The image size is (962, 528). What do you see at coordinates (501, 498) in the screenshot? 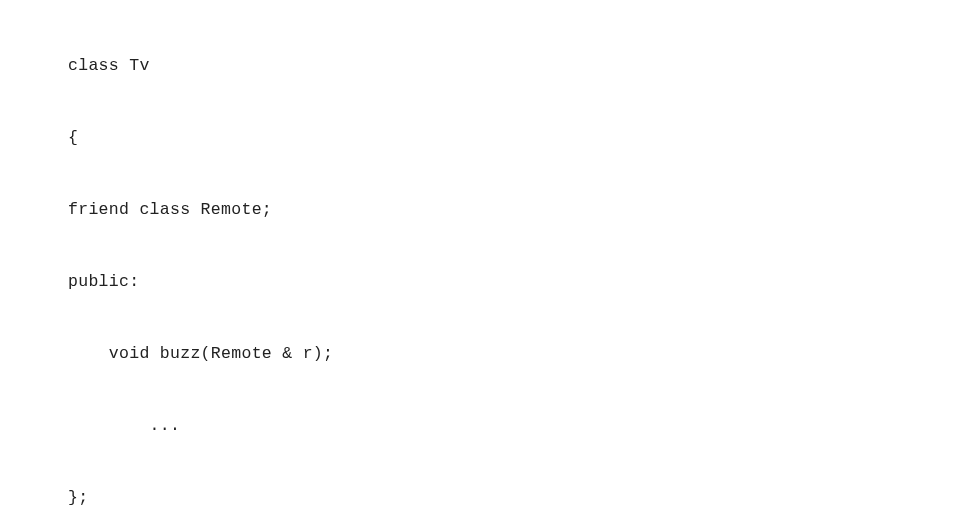
I see `code-line: };` at bounding box center [501, 498].